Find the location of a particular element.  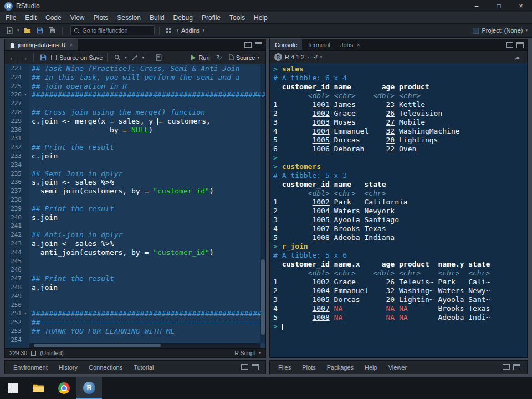

code-line: 228## Cross join using the merge() funct… is located at coordinates (135, 112).